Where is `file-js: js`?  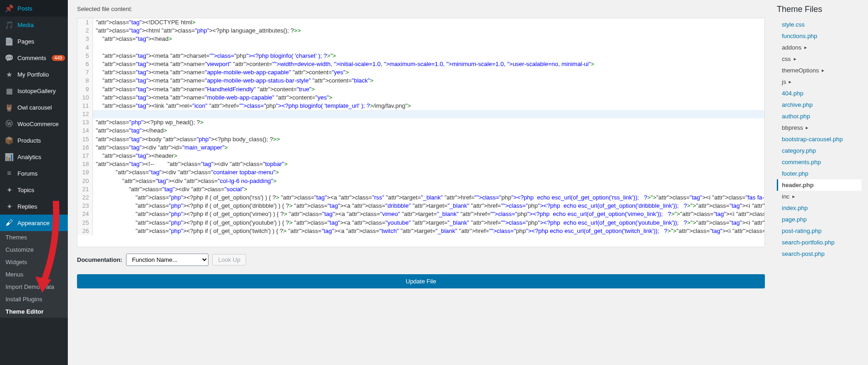
file-js: js is located at coordinates (820, 82).